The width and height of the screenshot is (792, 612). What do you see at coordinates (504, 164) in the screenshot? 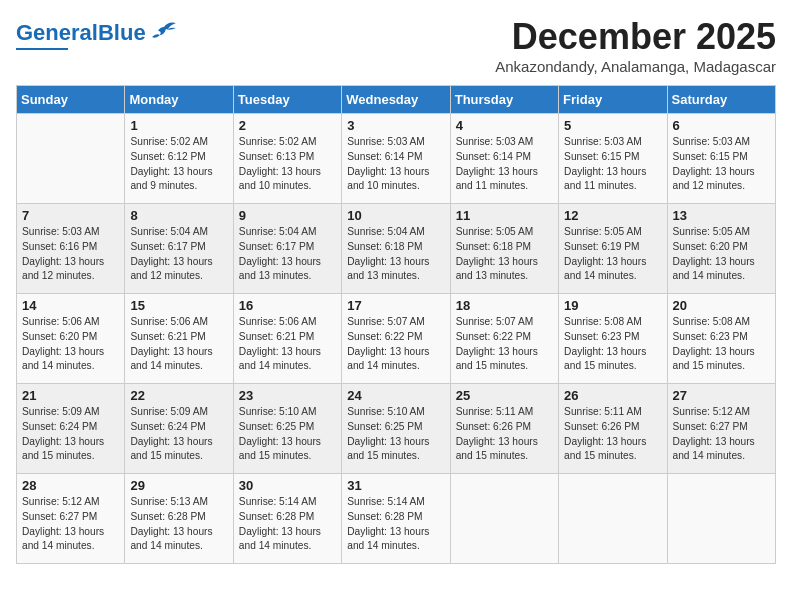
I see `day-info: Sunrise: 5:03 AM Sunset: 6:14 PM Dayligh…` at bounding box center [504, 164].